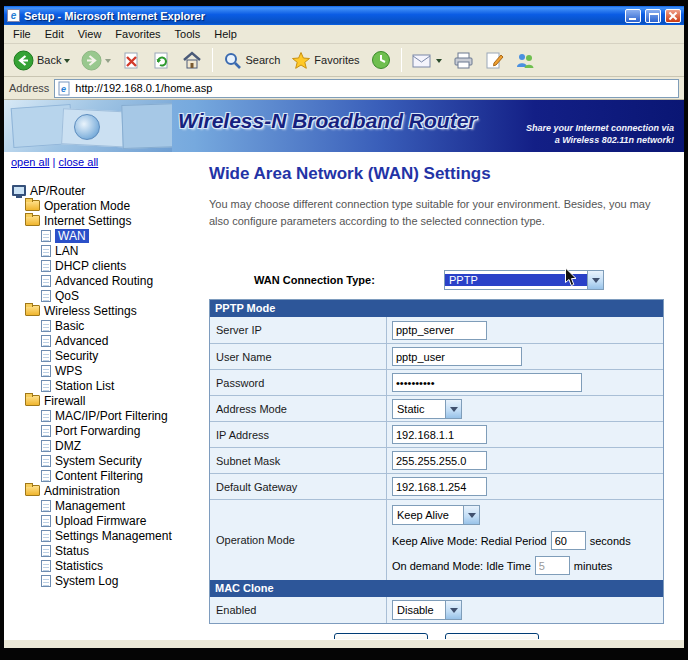  Describe the element at coordinates (440, 434) in the screenshot. I see `ip-address-input` at that location.